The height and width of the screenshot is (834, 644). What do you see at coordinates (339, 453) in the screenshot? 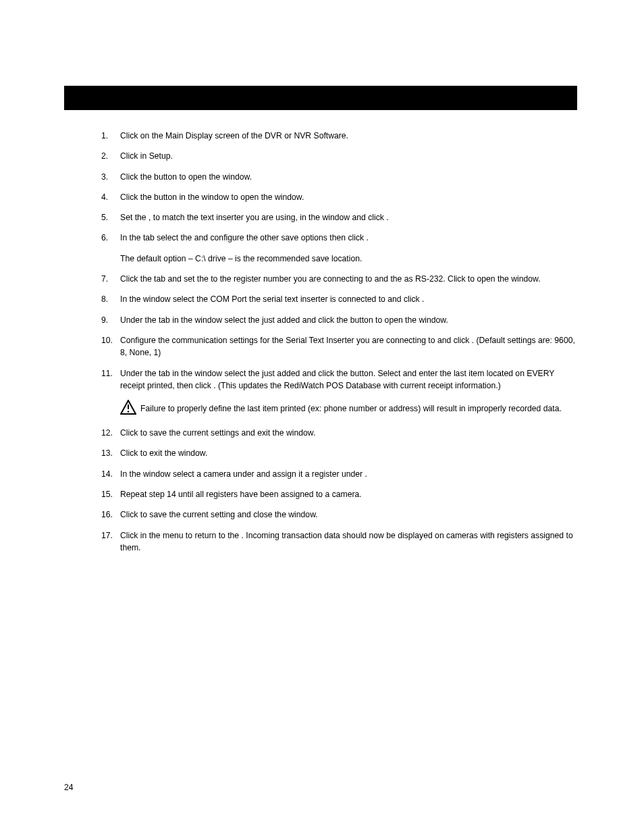
I see `step-13: 13. Click to exit the window.` at bounding box center [339, 453].